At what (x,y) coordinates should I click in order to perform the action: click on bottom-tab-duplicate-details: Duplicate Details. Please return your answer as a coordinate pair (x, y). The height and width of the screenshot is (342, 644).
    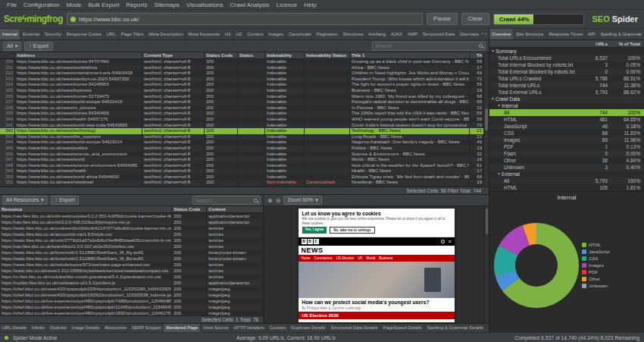
    Looking at the image, I should click on (308, 328).